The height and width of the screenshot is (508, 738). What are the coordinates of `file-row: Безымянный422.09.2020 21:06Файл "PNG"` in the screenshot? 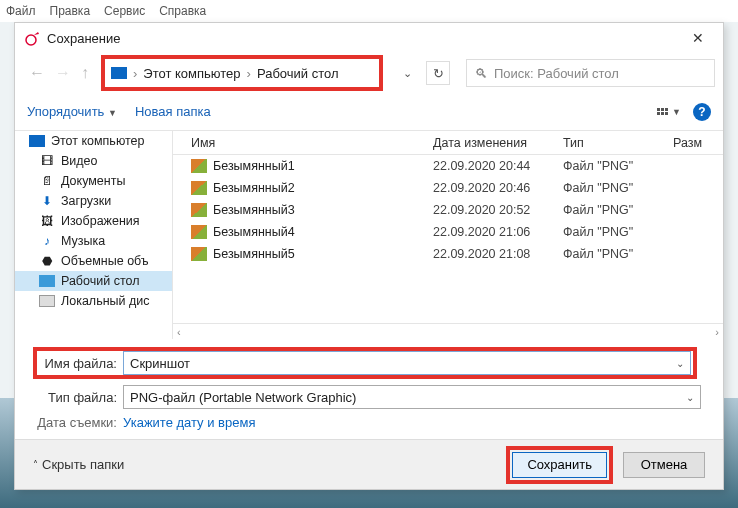 It's located at (448, 232).